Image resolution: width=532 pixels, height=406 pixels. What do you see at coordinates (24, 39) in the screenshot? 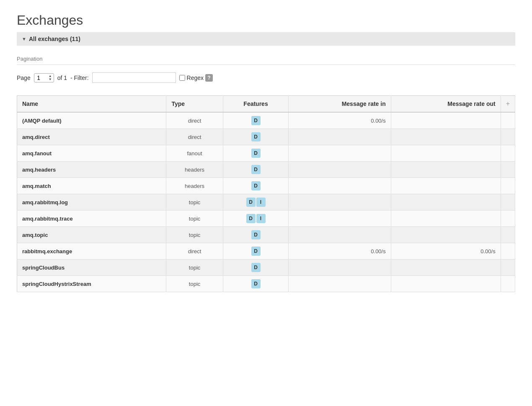
I see `collapse-icon: ▼` at bounding box center [24, 39].